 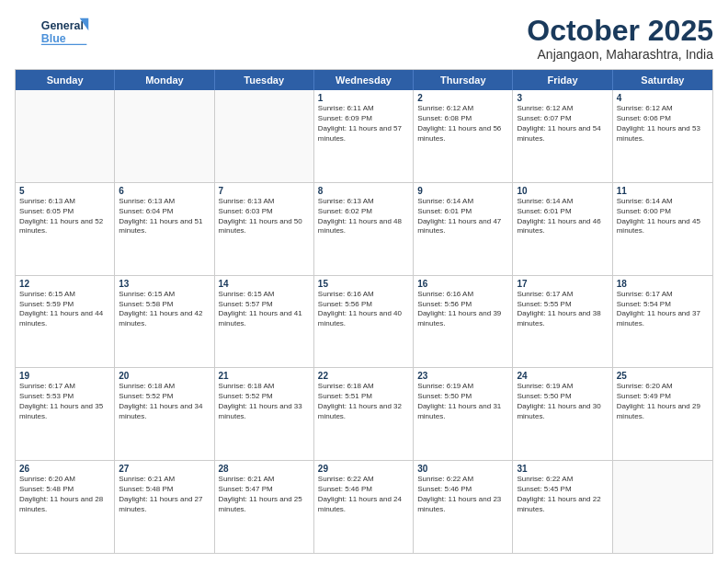 I want to click on table-row: 31Sunrise: 6:22 AM Sunset: 5:45 PM Dayli…, so click(x=563, y=507).